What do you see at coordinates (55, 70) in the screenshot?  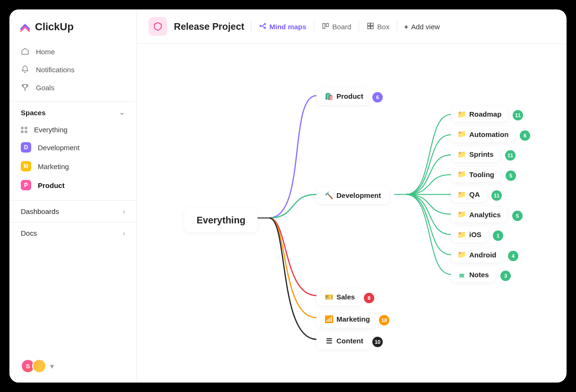 I see `nav-notifications-label: Notifications` at bounding box center [55, 70].